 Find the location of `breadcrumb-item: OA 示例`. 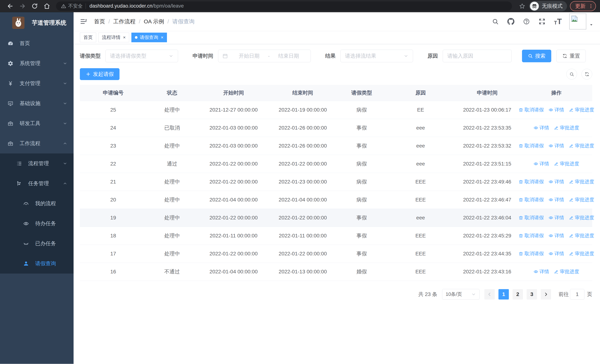

breadcrumb-item: OA 示例 is located at coordinates (154, 21).